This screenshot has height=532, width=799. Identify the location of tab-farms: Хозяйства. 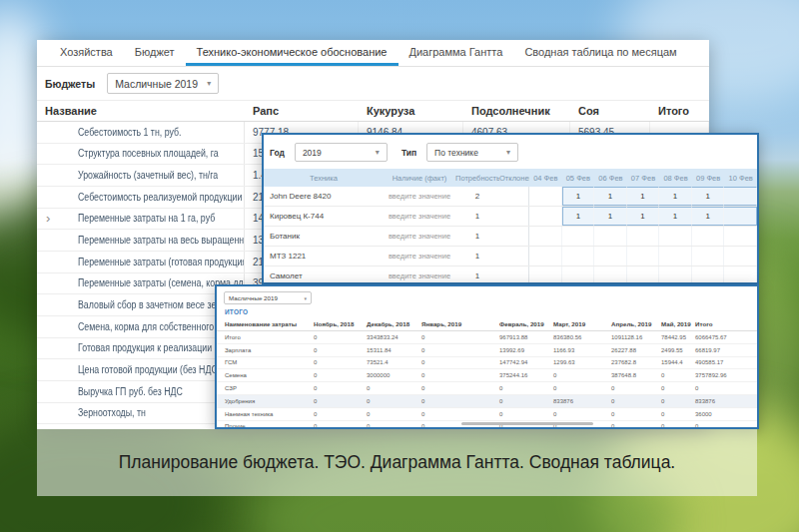
(86, 53).